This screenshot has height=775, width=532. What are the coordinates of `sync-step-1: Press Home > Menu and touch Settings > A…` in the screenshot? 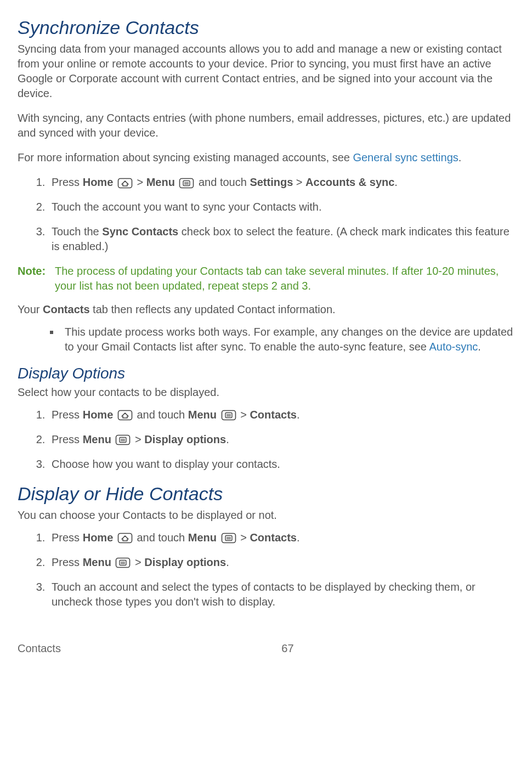 It's located at (281, 182).